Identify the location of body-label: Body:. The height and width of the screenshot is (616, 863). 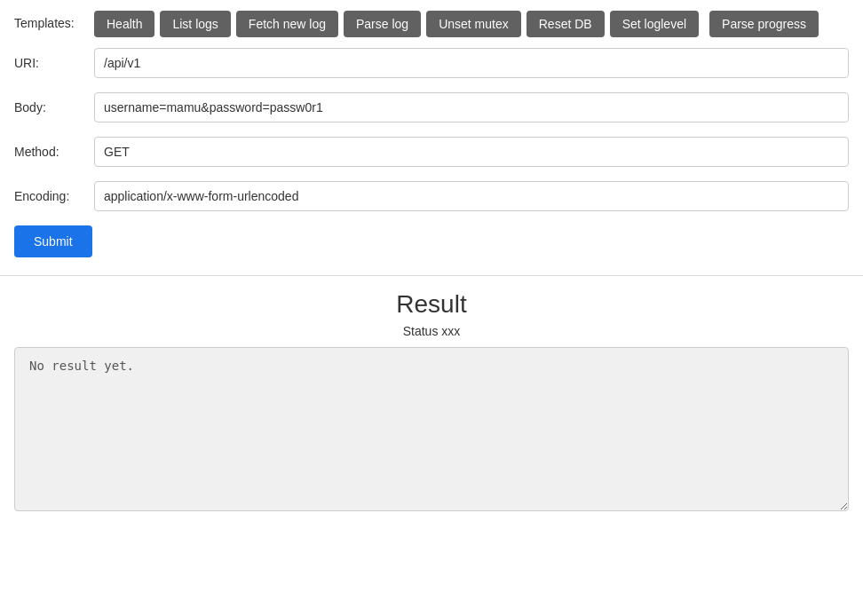
(54, 107).